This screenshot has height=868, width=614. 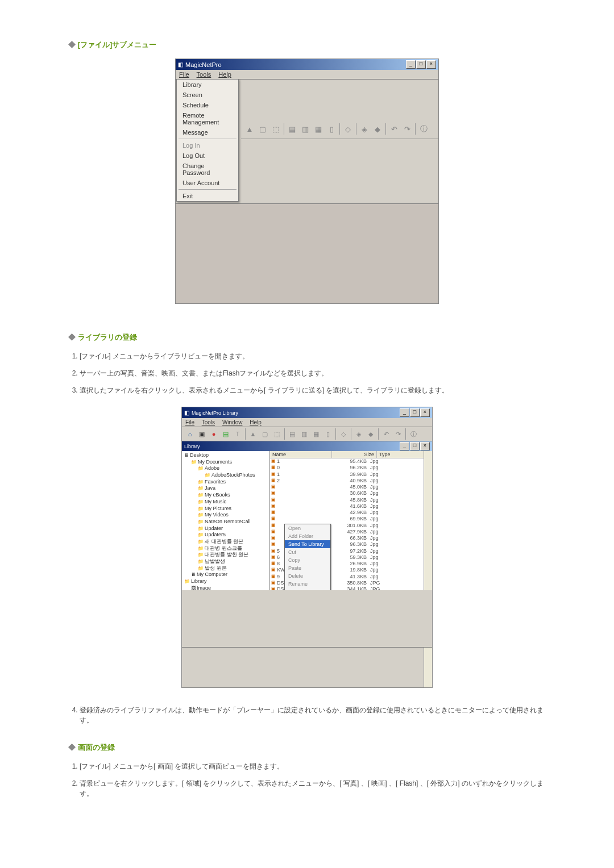 I want to click on menu-library: Library, so click(x=208, y=85).